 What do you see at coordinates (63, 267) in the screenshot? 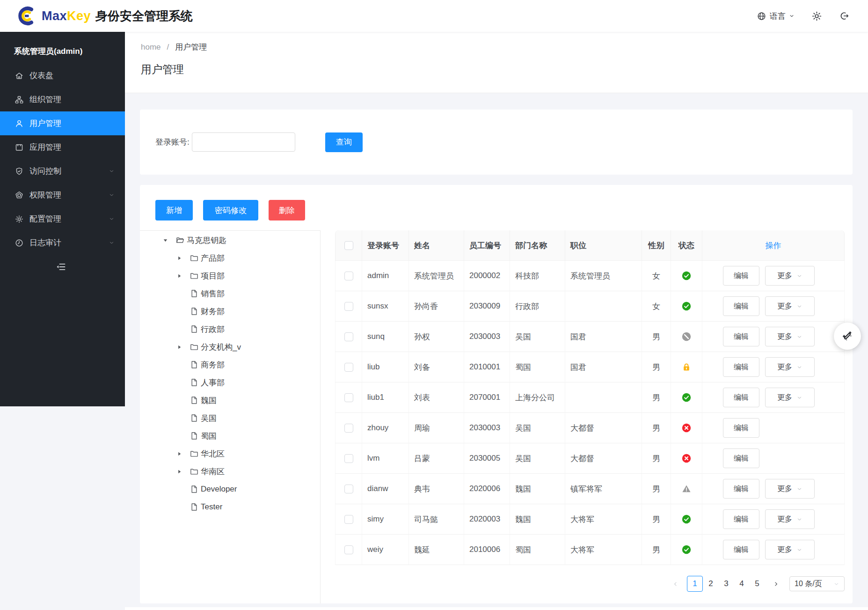
I see `sidebar-collapse-button` at bounding box center [63, 267].